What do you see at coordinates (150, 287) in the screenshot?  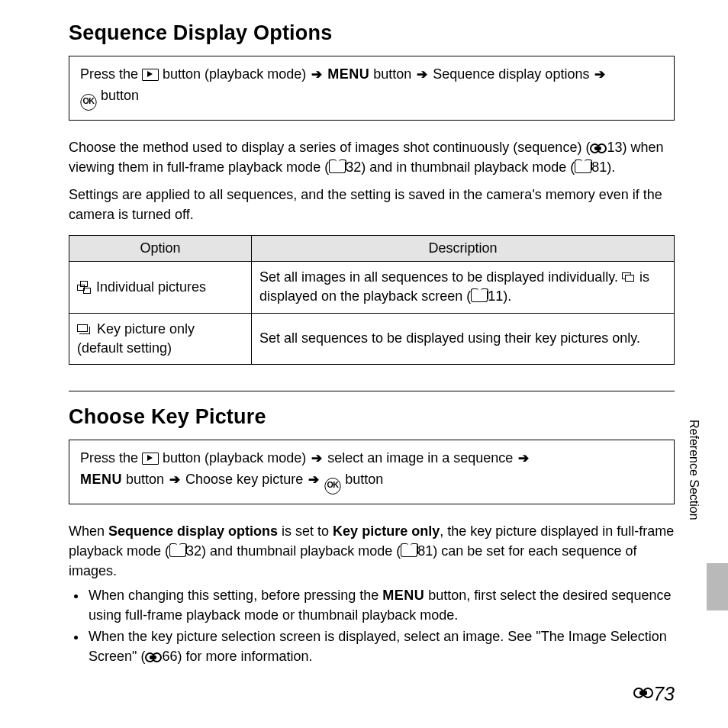 I see `text: Individual pictures` at bounding box center [150, 287].